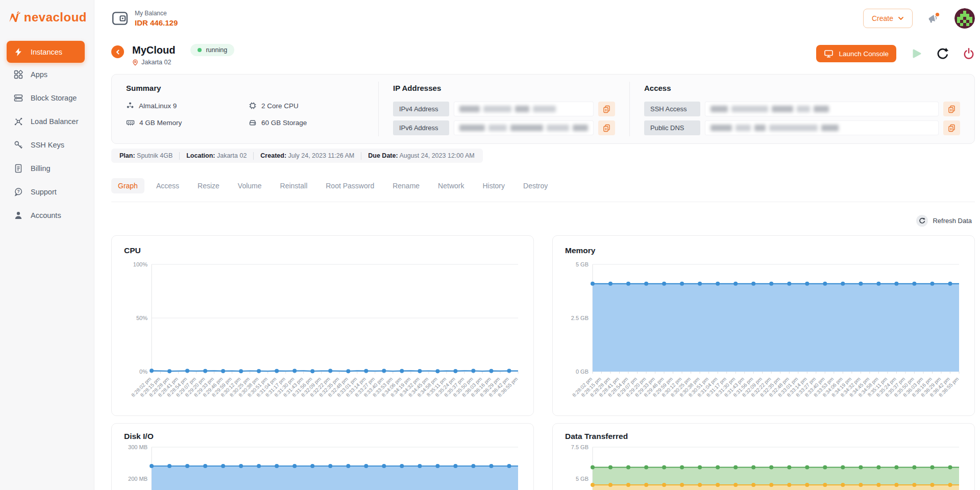  I want to click on sidebar-item-load-balancer: Load Balancer, so click(47, 121).